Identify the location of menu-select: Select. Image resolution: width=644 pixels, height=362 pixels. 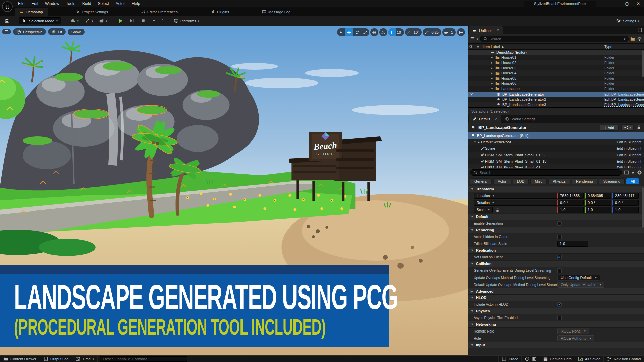
(103, 4).